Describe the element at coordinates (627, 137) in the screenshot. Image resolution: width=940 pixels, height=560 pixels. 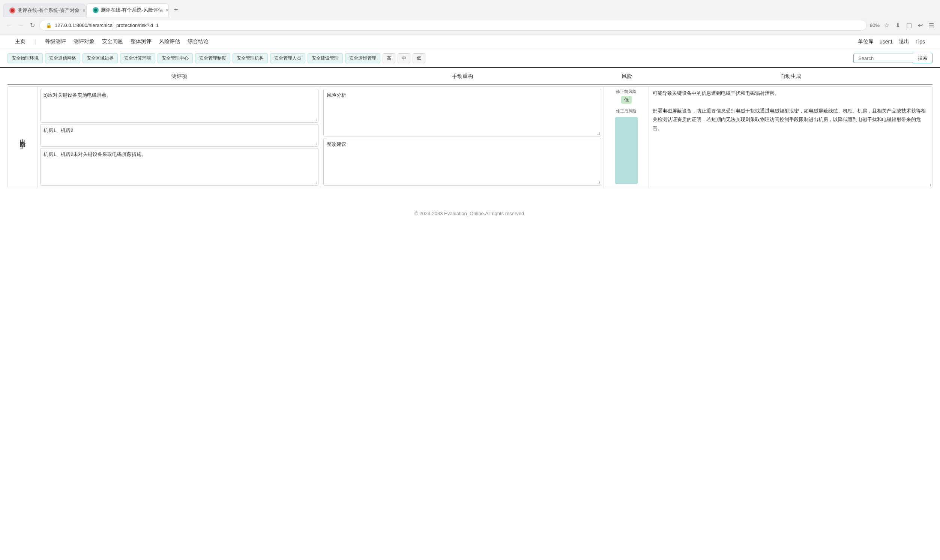
I see `risk-col: 修正前风险 低 修正后风险` at that location.